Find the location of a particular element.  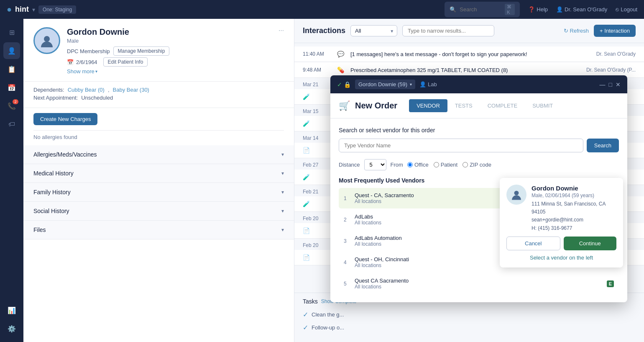

user-link: 👤 Dr. Sean O'Grady is located at coordinates (582, 9).